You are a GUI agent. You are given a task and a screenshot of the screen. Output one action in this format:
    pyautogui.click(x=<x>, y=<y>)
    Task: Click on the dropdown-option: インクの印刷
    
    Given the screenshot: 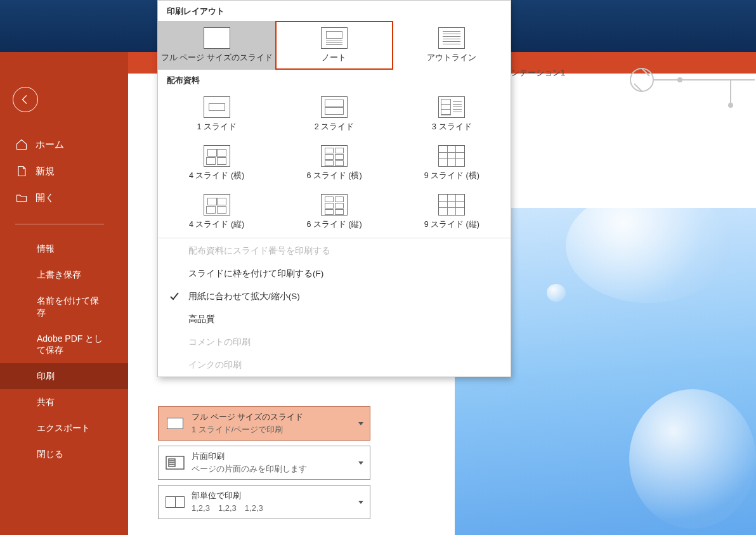 What is the action you would take?
    pyautogui.click(x=334, y=365)
    